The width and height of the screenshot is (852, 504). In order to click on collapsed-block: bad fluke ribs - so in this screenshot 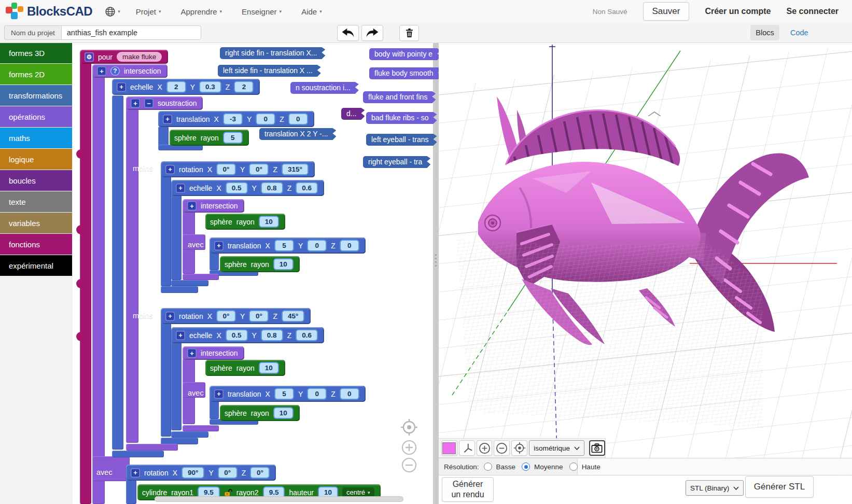, I will do `click(401, 118)`.